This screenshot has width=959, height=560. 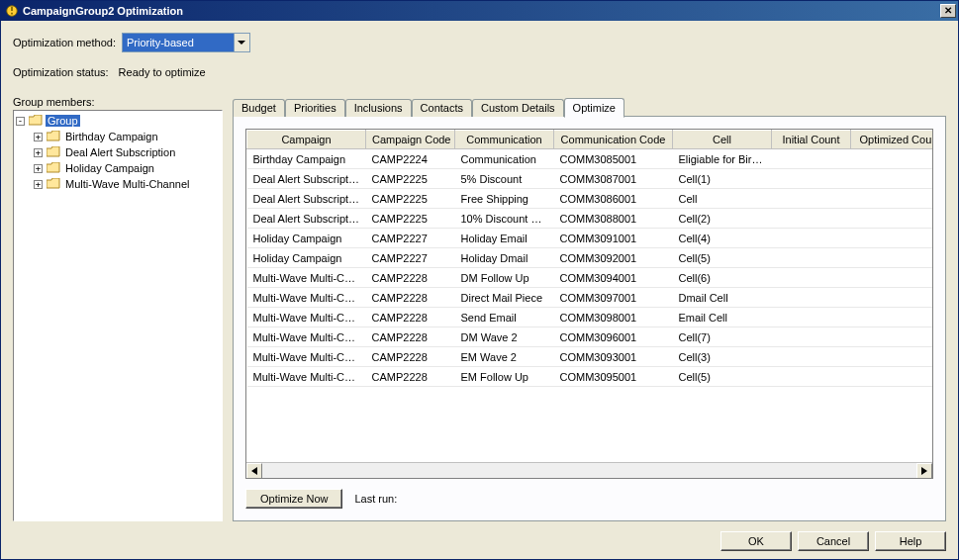 I want to click on table-row: Multi-Wave Multi-Cha...CAMP2228Send Emai…, so click(x=590, y=318).